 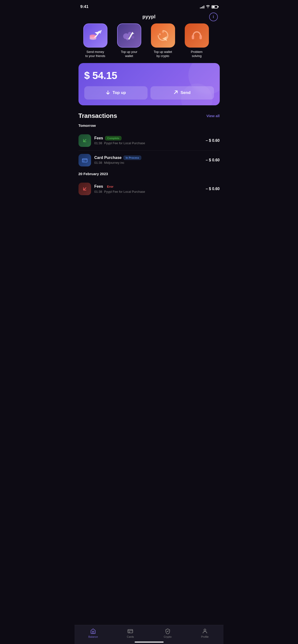 What do you see at coordinates (149, 18) in the screenshot?
I see `header: pyypl i` at bounding box center [149, 18].